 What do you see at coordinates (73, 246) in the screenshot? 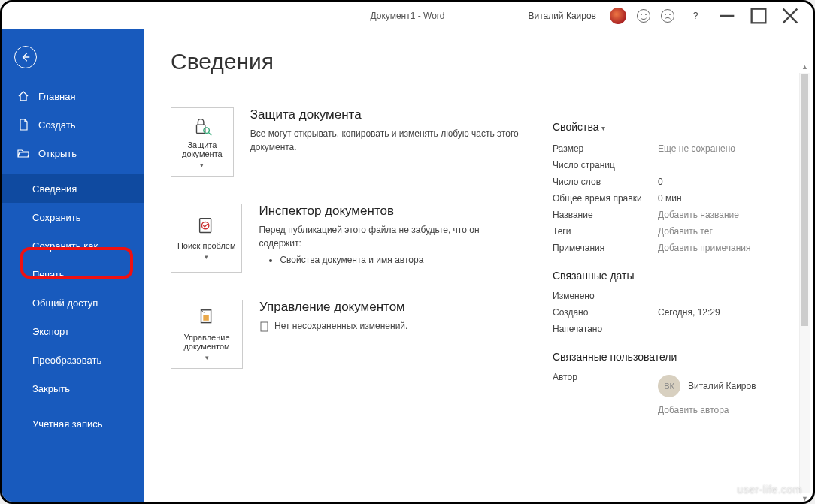
I see `nav-save-as: Сохранить как` at bounding box center [73, 246].